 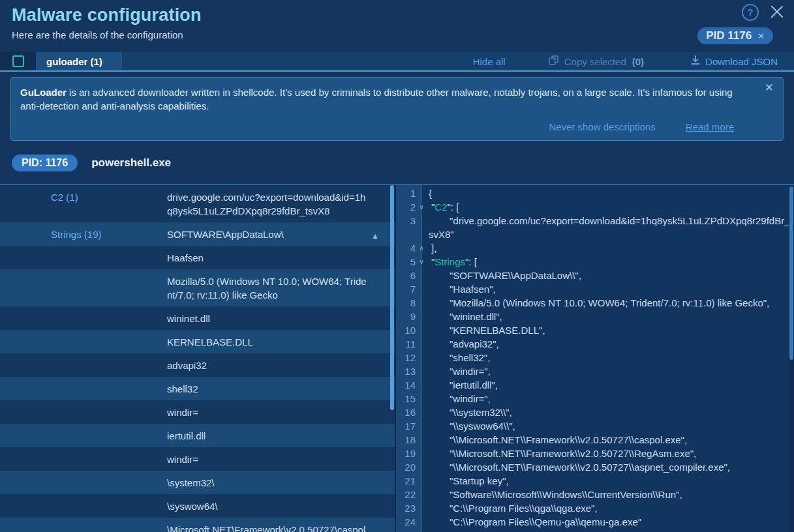 I want to click on json-line: 10"KERNELBASE.DLL",, so click(x=595, y=330).